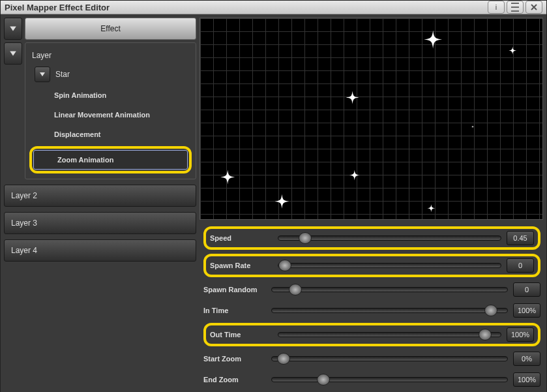  I want to click on slider-label: Spawn Rate, so click(241, 265).